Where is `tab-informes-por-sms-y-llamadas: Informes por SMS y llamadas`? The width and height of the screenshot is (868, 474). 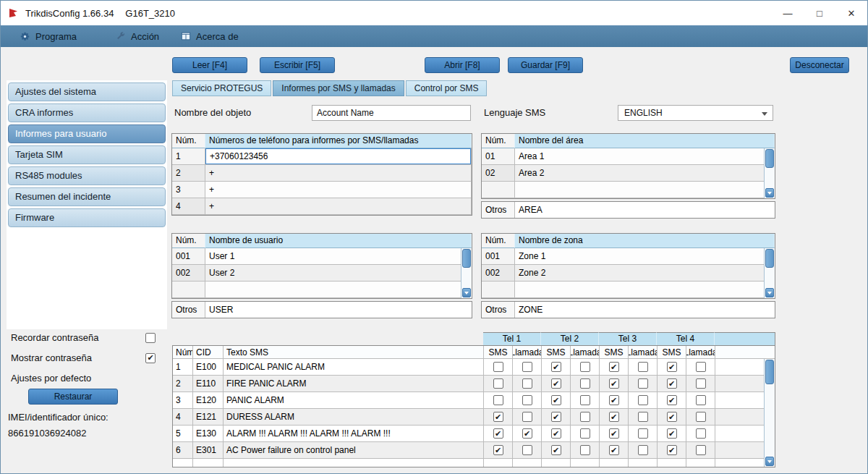 tab-informes-por-sms-y-llamadas: Informes por SMS y llamadas is located at coordinates (339, 88).